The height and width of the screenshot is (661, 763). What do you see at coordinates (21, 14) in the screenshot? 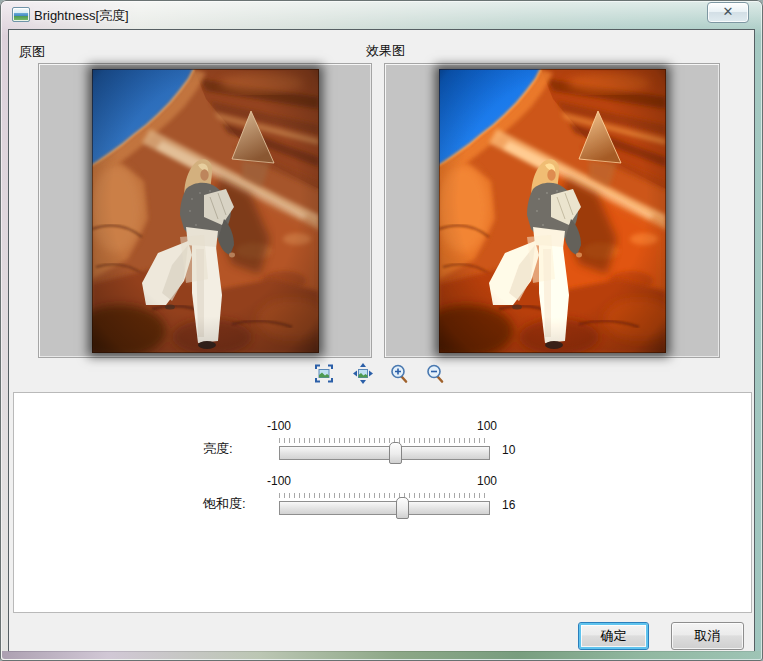
I see `app-image-icon` at bounding box center [21, 14].